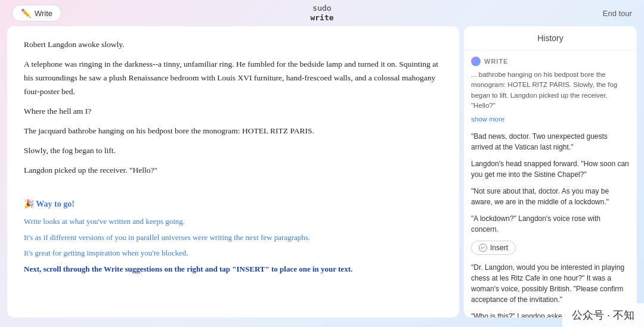 This screenshot has height=327, width=644. What do you see at coordinates (233, 45) in the screenshot?
I see `story-p1: Robert Langdon awoke slowly.` at bounding box center [233, 45].